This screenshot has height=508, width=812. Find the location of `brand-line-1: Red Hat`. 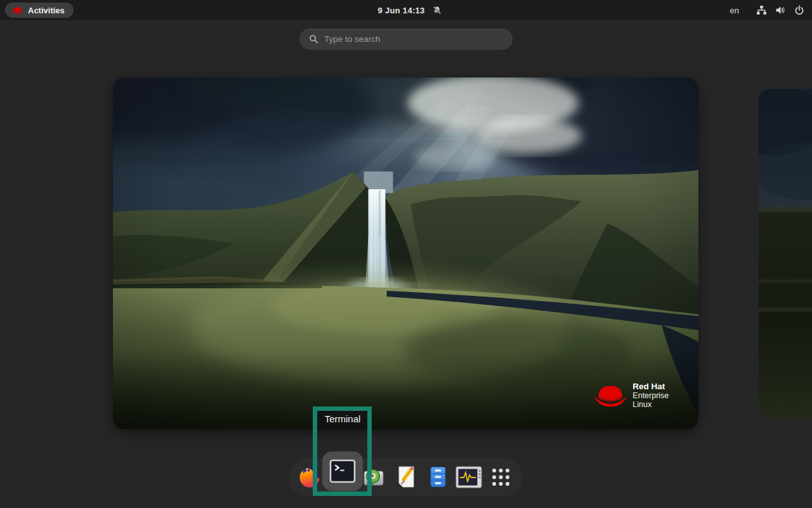

brand-line-1: Red Hat is located at coordinates (651, 386).